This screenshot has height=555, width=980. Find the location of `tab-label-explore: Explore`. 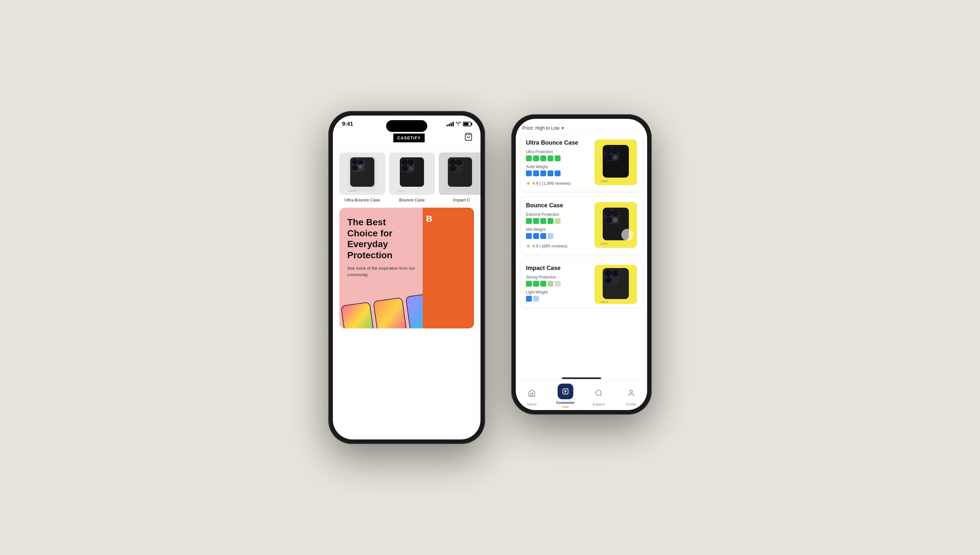

tab-label-explore: Explore is located at coordinates (599, 404).